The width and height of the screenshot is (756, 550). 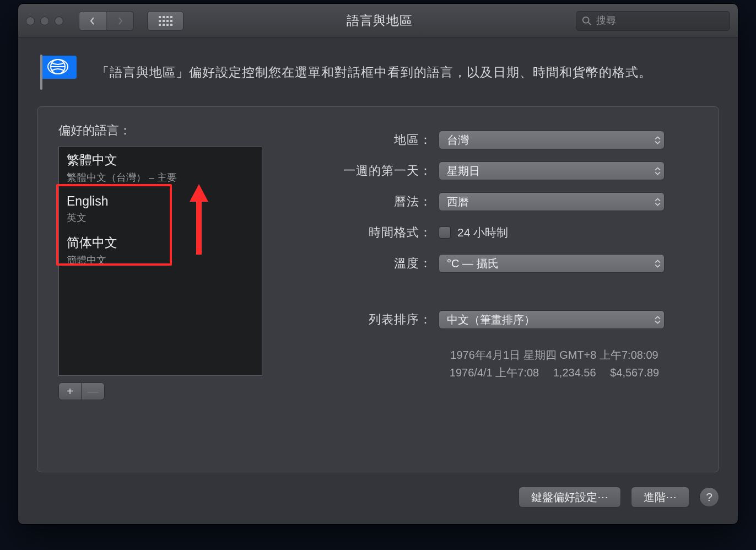 I want to click on temperature-label: 溫度：, so click(x=372, y=263).